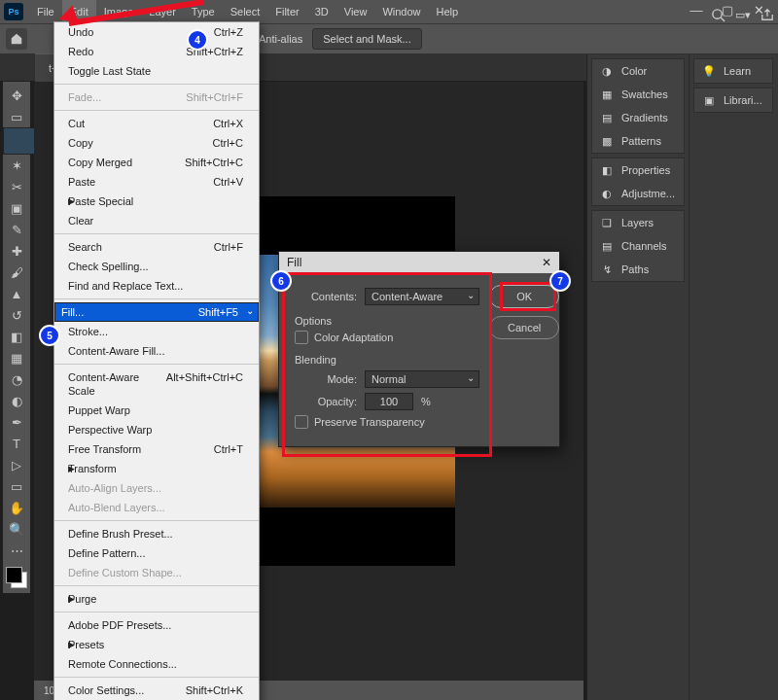 Image resolution: width=778 pixels, height=700 pixels. What do you see at coordinates (157, 247) in the screenshot?
I see `menu-item-search: SearchCtrl+F` at bounding box center [157, 247].